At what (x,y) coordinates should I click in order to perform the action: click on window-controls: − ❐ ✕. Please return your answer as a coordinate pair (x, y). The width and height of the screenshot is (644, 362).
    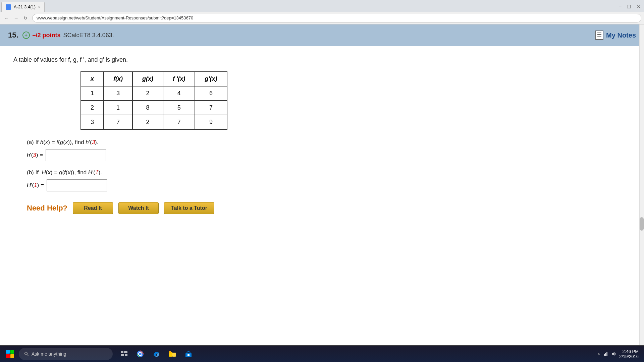
    Looking at the image, I should click on (631, 7).